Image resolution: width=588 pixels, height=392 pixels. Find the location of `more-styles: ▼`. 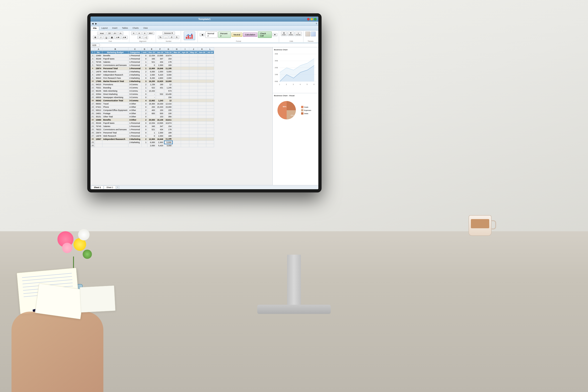

more-styles: ▼ is located at coordinates (275, 34).